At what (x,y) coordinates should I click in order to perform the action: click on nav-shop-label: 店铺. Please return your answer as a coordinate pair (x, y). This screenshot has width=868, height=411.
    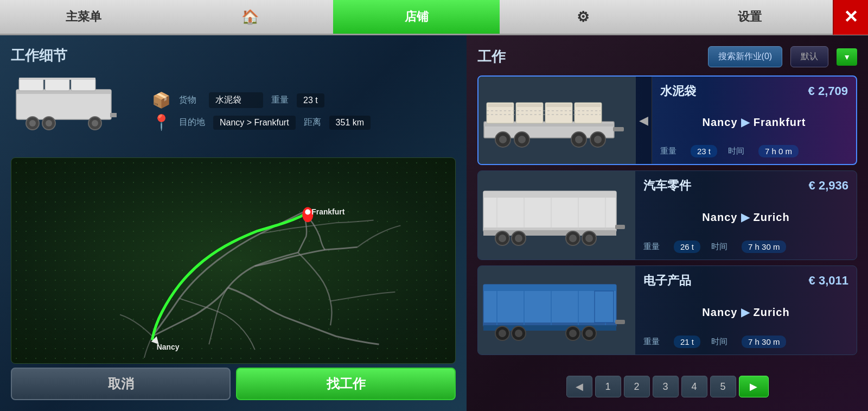
    Looking at the image, I should click on (417, 17).